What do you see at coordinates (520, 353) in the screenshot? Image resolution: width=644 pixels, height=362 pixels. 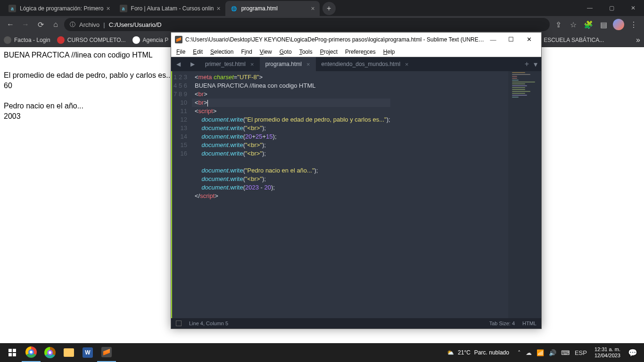 I see `chevron-up-icon: ˄` at bounding box center [520, 353].